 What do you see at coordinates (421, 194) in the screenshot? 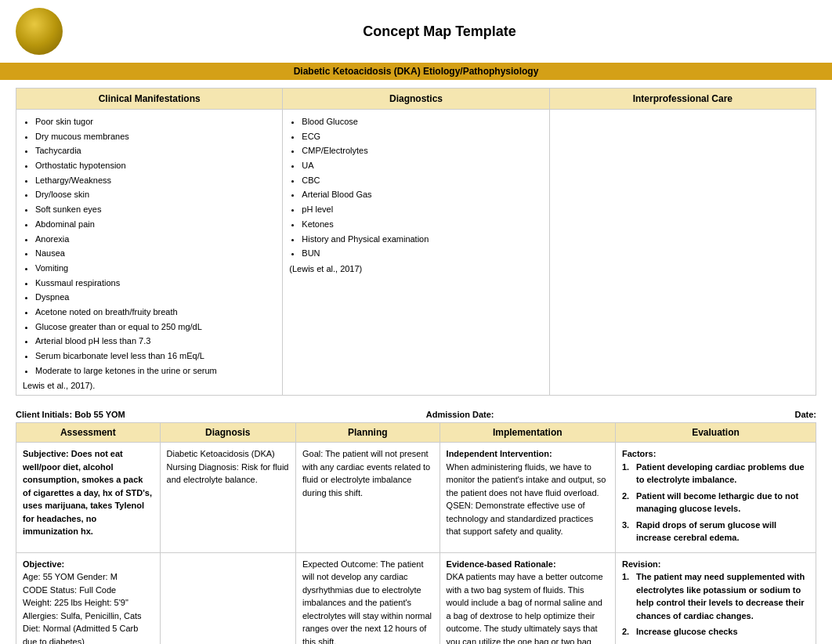
I see `list-item: Arterial Blood Gas` at bounding box center [421, 194].